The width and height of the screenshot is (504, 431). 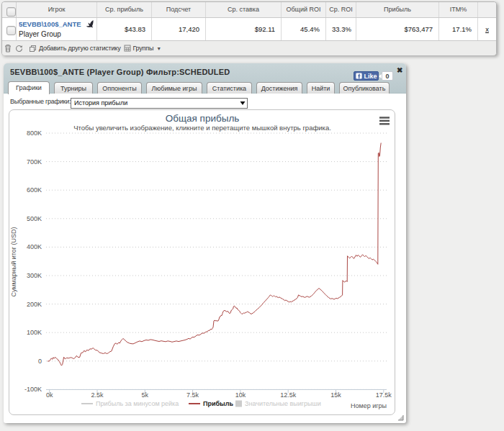 I want to click on svg-text: 12.5k, so click(x=288, y=395).